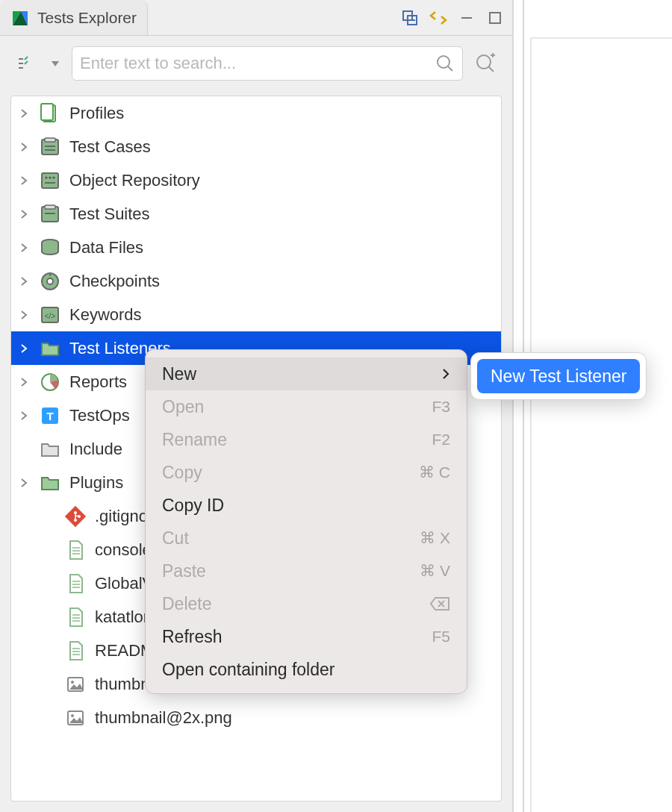 The width and height of the screenshot is (672, 812). I want to click on search-history-icon, so click(485, 63).